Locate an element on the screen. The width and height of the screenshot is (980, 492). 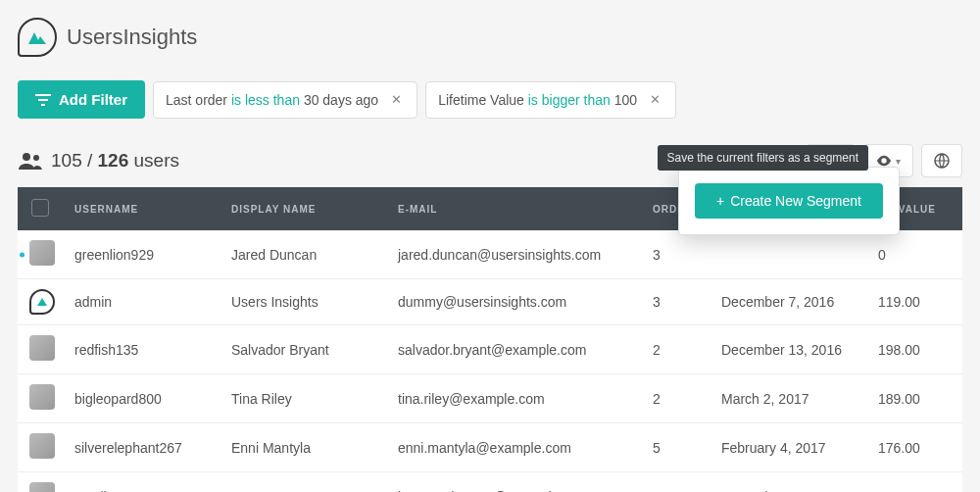
cell-last-order is located at coordinates (790, 255).